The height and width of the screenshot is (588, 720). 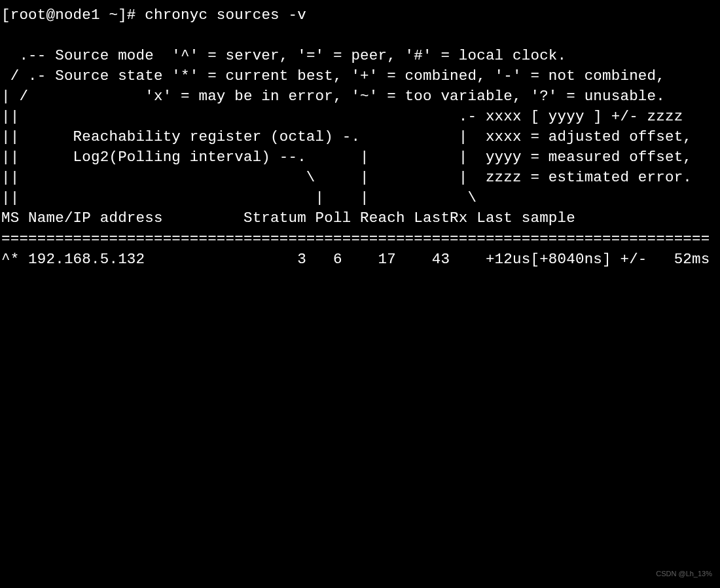 What do you see at coordinates (288, 218) in the screenshot?
I see `table-header: MS Name/IP address Stratum Poll Reach La…` at bounding box center [288, 218].